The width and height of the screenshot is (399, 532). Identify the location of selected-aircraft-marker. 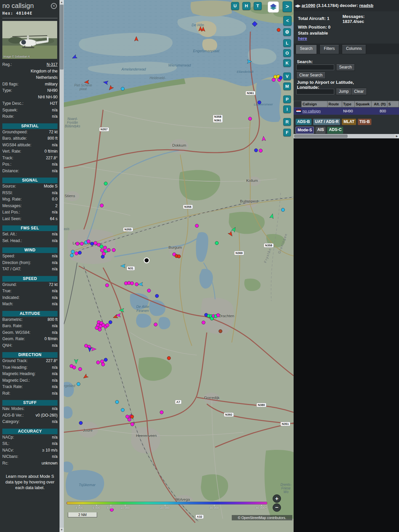
(147, 261).